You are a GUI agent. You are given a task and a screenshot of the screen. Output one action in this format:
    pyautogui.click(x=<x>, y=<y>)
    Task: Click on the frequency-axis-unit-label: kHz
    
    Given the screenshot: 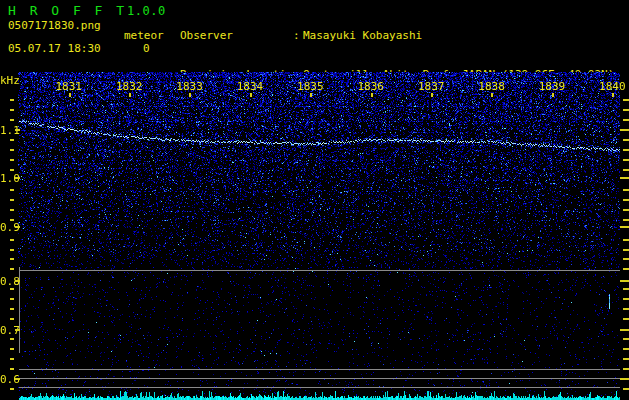 What is the action you would take?
    pyautogui.click(x=10, y=80)
    